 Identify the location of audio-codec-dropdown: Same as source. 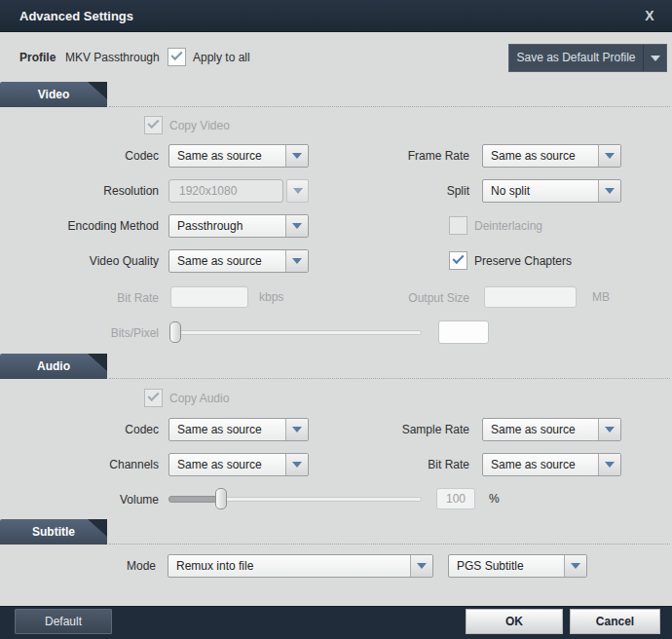
(239, 430).